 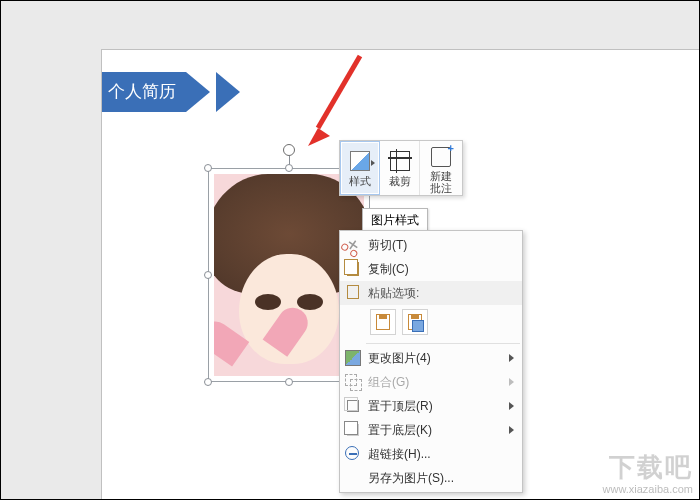 What do you see at coordinates (353, 382) in the screenshot?
I see `group-icon` at bounding box center [353, 382].